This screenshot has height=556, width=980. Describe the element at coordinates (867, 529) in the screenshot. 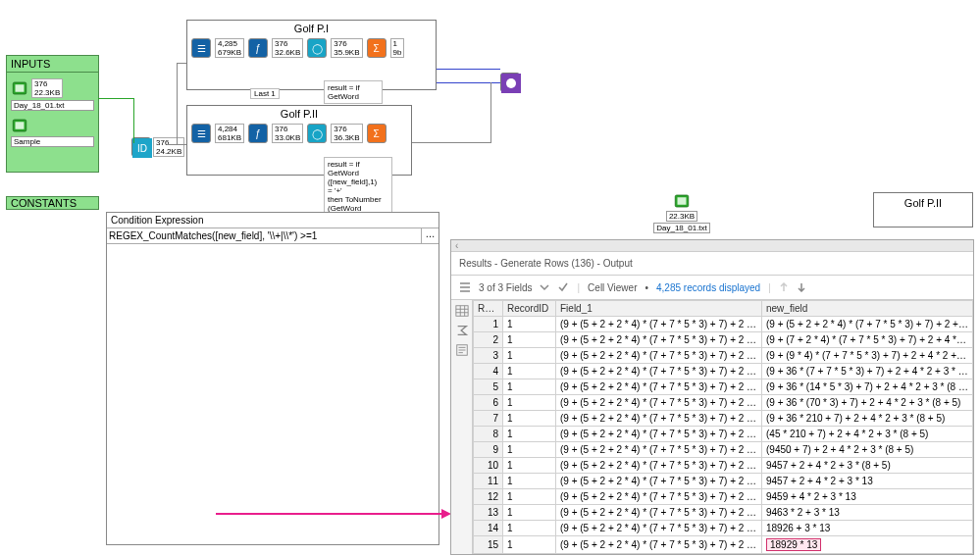

I see `cell-newfield: 18926 + 3 * 13` at that location.